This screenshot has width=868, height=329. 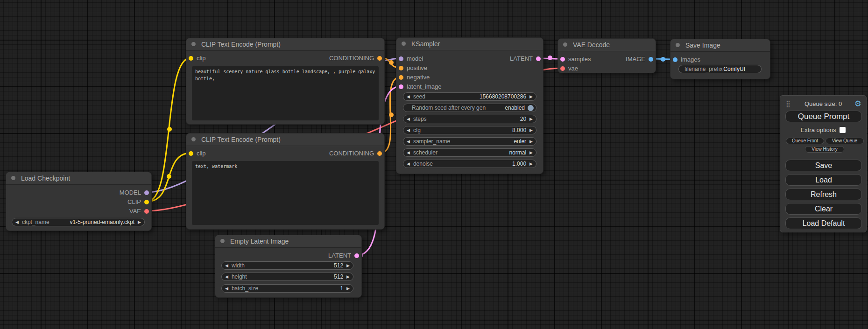 What do you see at coordinates (147, 202) in the screenshot?
I see `output-slot-clip` at bounding box center [147, 202].